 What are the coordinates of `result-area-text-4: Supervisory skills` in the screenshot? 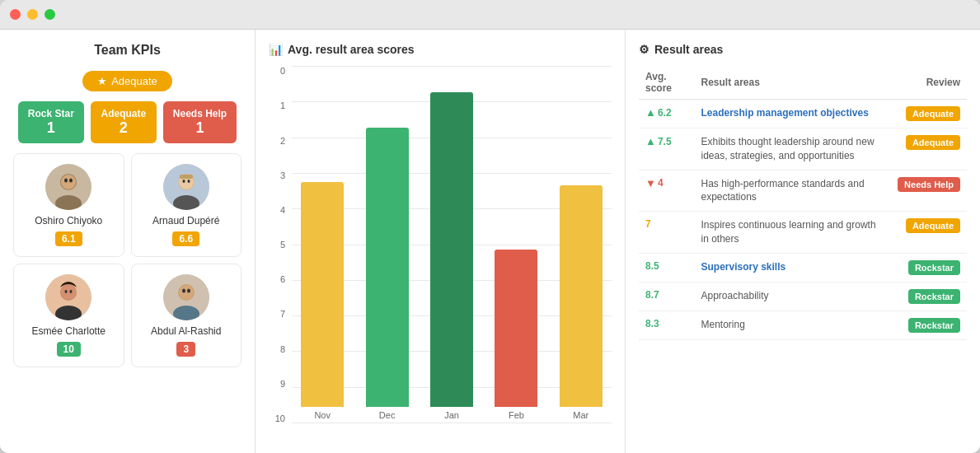 It's located at (793, 267).